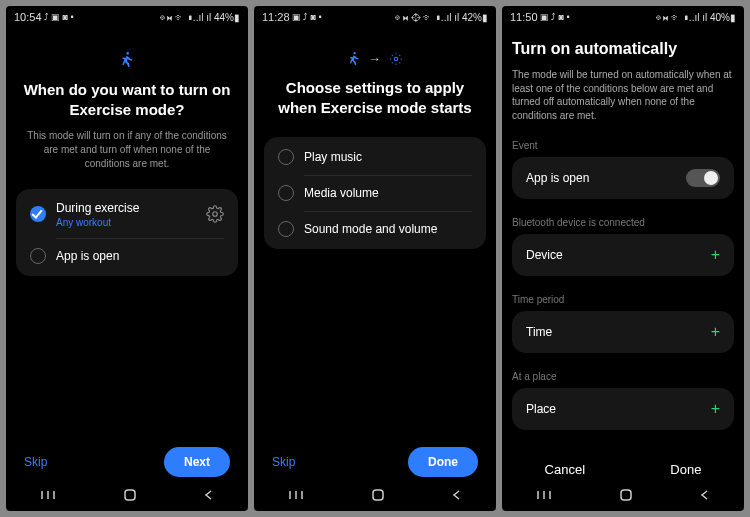 The width and height of the screenshot is (750, 517). I want to click on option-subtitle: Any workout, so click(126, 222).